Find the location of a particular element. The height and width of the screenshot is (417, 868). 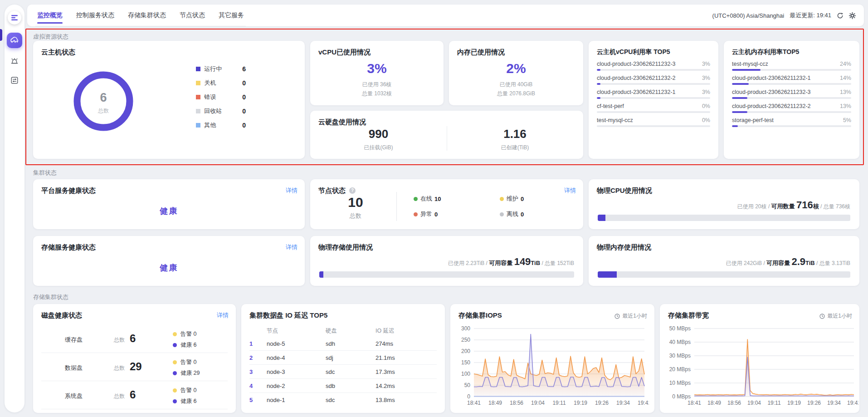

legend-label: 回收站 is located at coordinates (217, 111).